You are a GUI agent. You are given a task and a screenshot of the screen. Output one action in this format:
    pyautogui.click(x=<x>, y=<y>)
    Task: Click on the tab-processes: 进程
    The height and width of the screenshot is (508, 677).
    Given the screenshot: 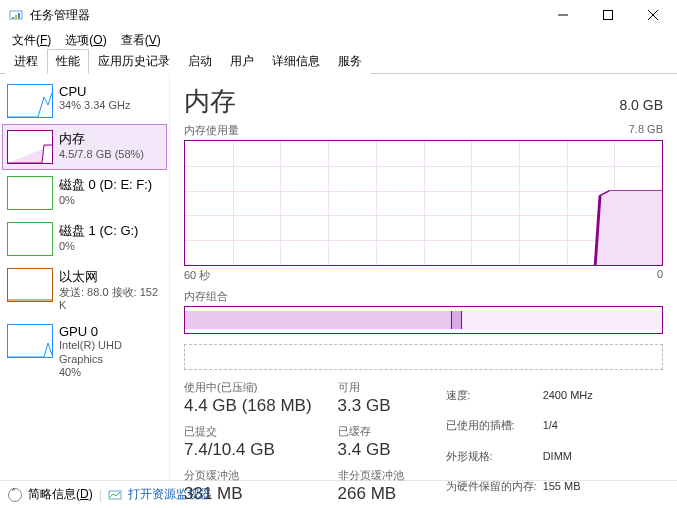 What is the action you would take?
    pyautogui.click(x=26, y=62)
    